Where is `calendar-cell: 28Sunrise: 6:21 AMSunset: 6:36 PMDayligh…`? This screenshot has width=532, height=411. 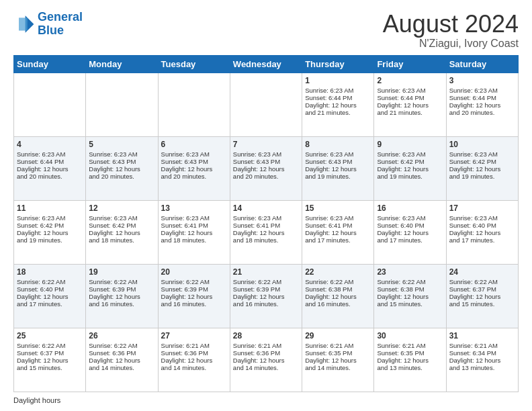 calendar-cell: 28Sunrise: 6:21 AMSunset: 6:36 PMDayligh… is located at coordinates (266, 360).